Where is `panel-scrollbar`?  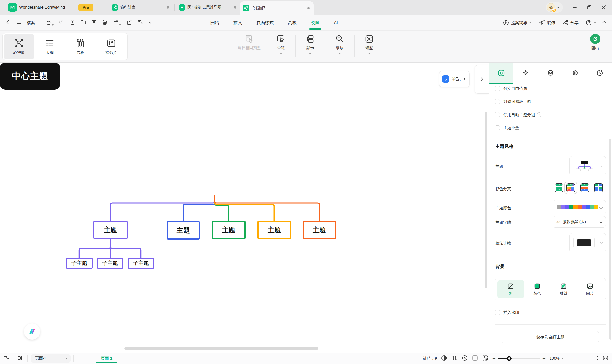
panel-scrollbar is located at coordinates (610, 239).